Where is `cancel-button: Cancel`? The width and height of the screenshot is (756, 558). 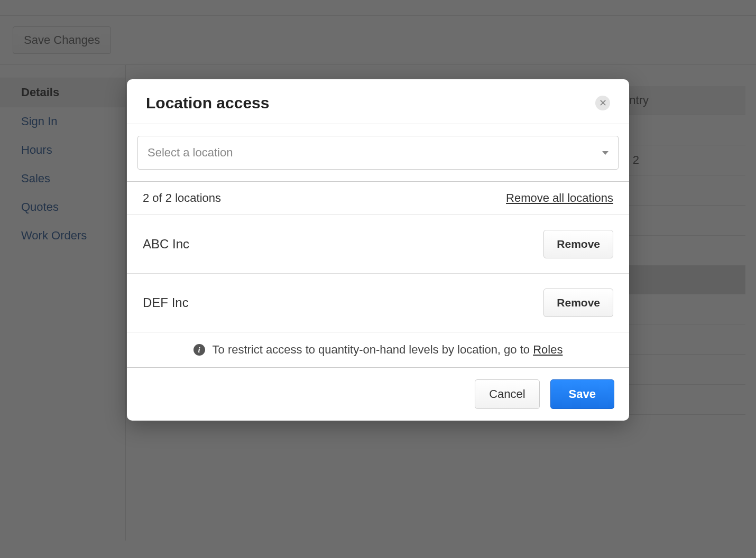
cancel-button: Cancel is located at coordinates (507, 394).